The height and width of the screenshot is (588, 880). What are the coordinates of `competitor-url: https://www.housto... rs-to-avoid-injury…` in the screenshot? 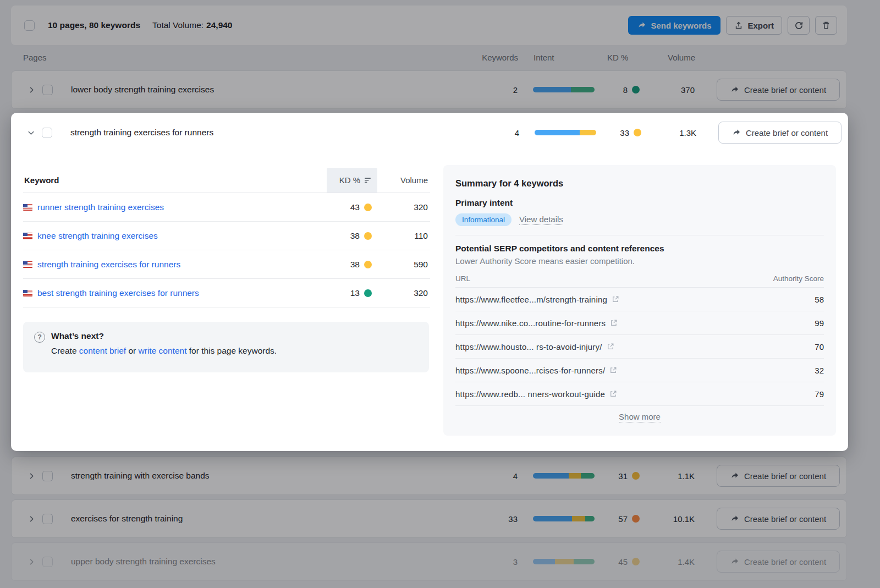 It's located at (529, 347).